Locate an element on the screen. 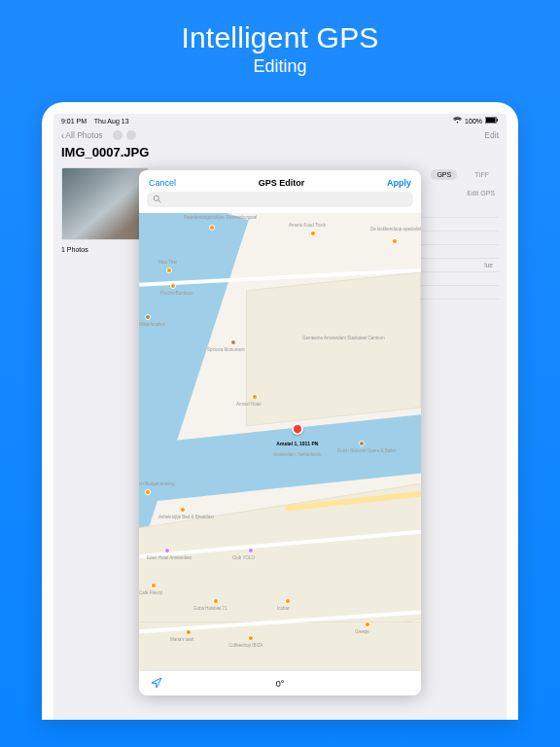  wifi-icon is located at coordinates (457, 121).